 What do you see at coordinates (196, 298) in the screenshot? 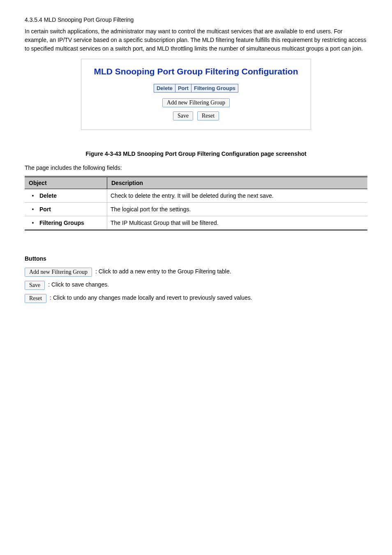
I see `button-explain-row: Reset : Click to undo any changes made l…` at bounding box center [196, 298].